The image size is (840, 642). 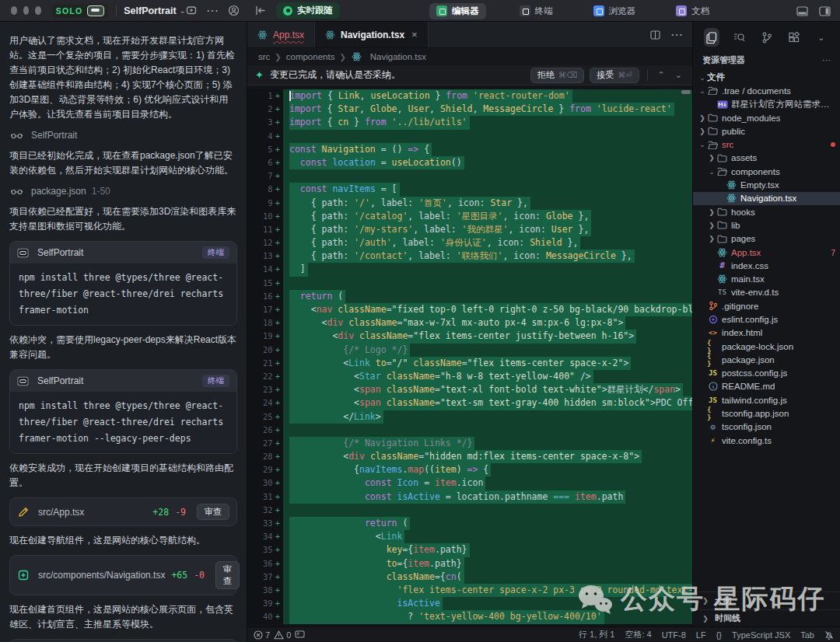 I want to click on breadcrumb-item: src, so click(x=264, y=57).